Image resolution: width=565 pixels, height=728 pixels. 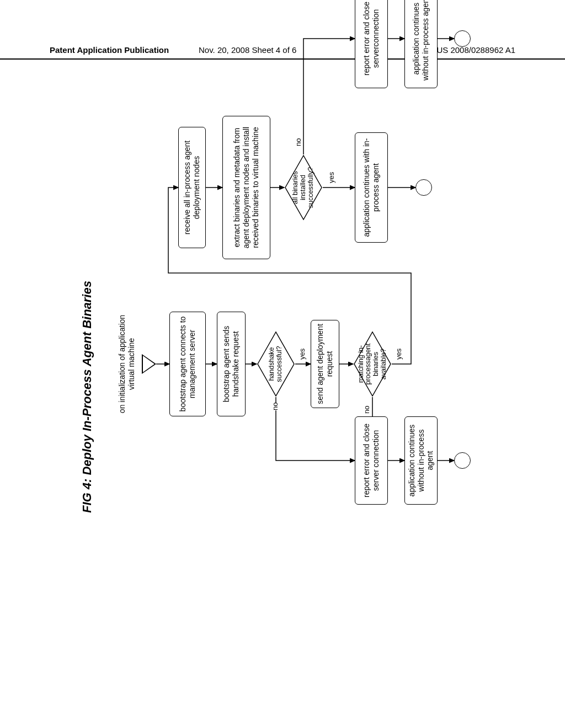 What do you see at coordinates (325, 364) in the screenshot?
I see `step-send-deploy: send agent deployment request` at bounding box center [325, 364].